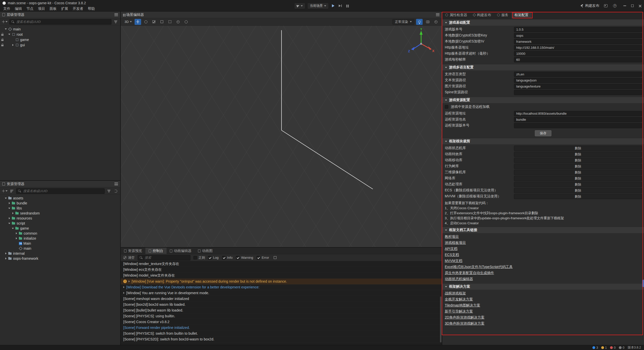 Image resolution: width=644 pixels, height=350 pixels. I want to click on menu-item: 编辑, so click(18, 9).